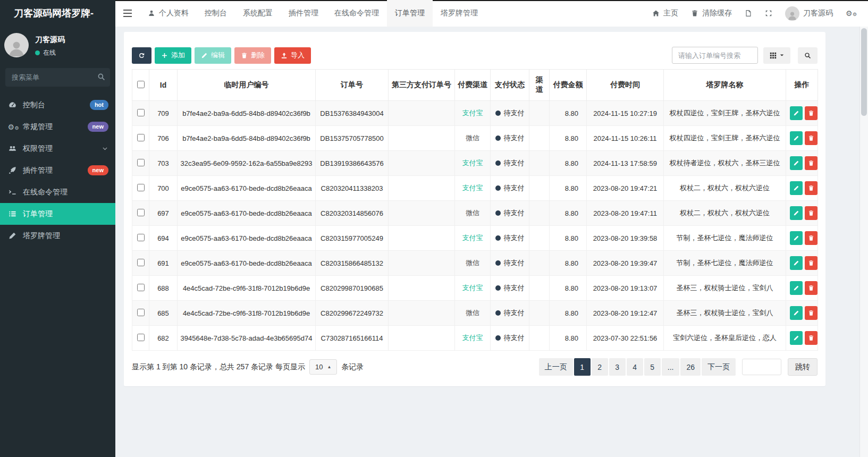  Describe the element at coordinates (352, 238) in the screenshot. I see `order-no: C820315977005249` at that location.